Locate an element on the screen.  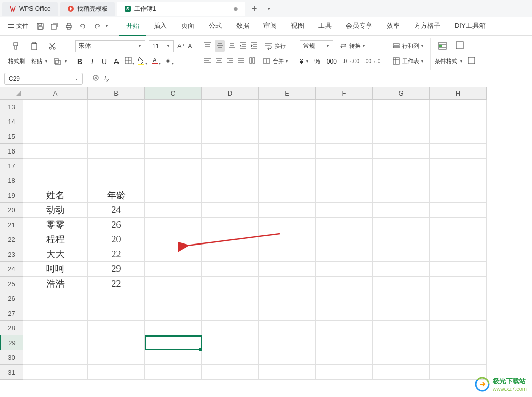
cell-A25: 浩浩 is located at coordinates (56, 284).